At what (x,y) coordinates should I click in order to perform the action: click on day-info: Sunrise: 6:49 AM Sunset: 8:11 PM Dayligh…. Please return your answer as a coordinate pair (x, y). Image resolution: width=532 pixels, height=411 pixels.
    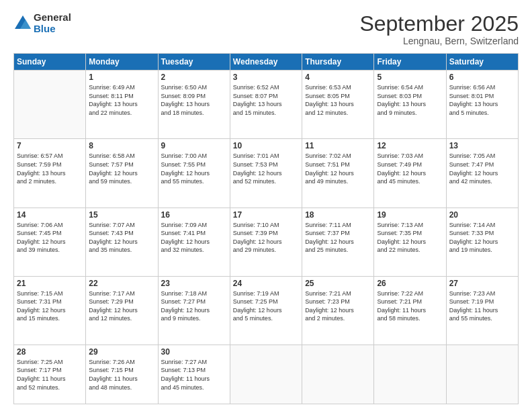
    Looking at the image, I should click on (122, 100).